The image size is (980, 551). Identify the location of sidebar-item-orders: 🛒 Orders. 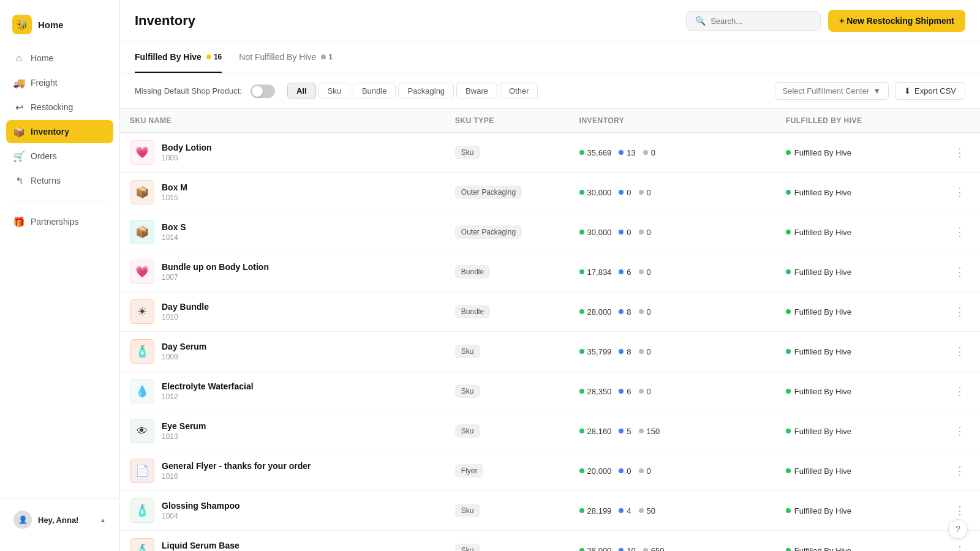
(60, 156).